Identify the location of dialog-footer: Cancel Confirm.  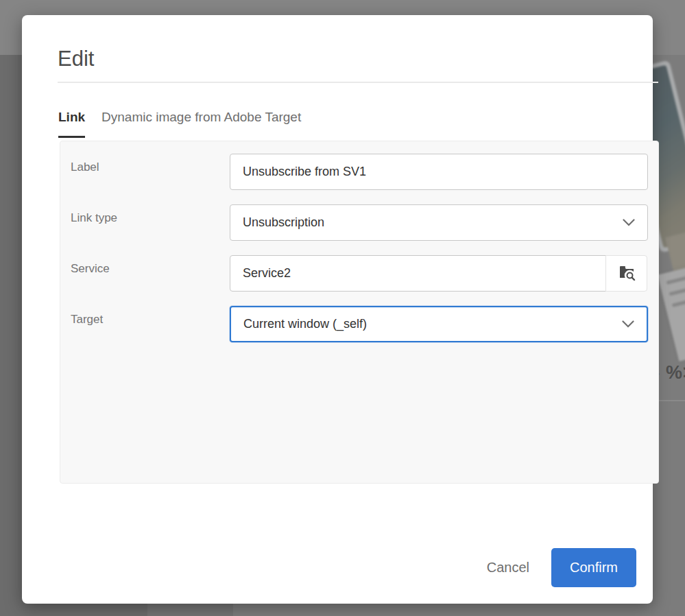
(562, 568).